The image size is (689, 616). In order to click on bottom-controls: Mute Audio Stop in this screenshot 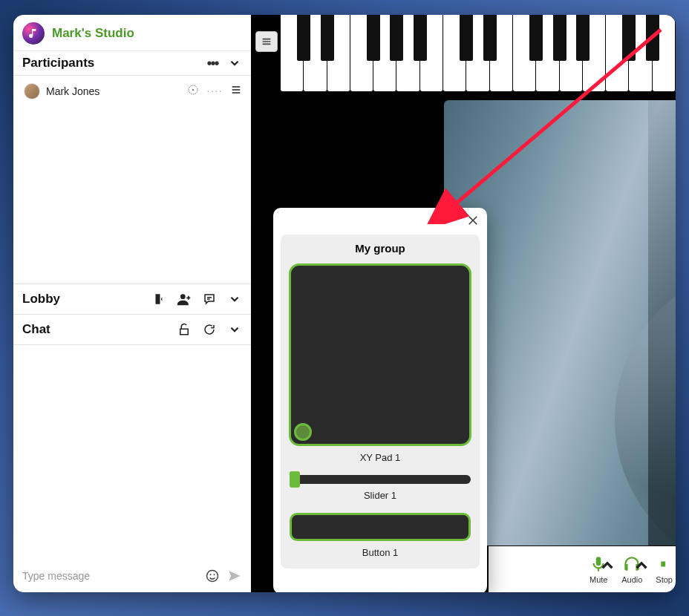, I will do `click(582, 569)`.